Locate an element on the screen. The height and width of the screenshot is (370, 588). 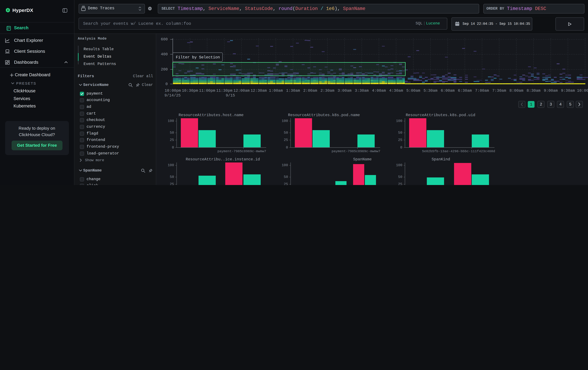
svg-text: 9/15 is located at coordinates (231, 96).